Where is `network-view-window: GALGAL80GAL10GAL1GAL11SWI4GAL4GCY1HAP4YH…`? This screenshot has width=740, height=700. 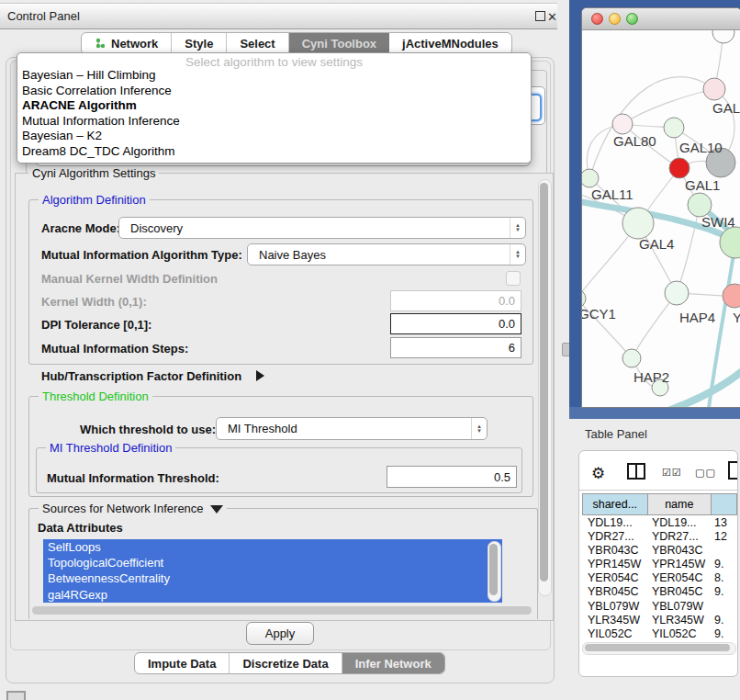
network-view-window: GALGAL80GAL10GAL1GAL11SWI4GAL4GCY1HAP4YH… is located at coordinates (661, 208).